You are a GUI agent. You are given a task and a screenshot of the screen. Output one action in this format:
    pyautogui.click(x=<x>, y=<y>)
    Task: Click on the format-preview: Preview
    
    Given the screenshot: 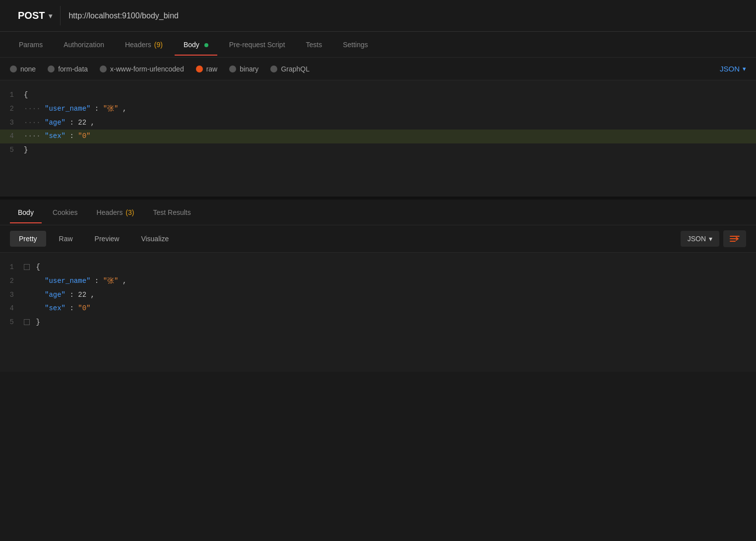 What is the action you would take?
    pyautogui.click(x=107, y=239)
    